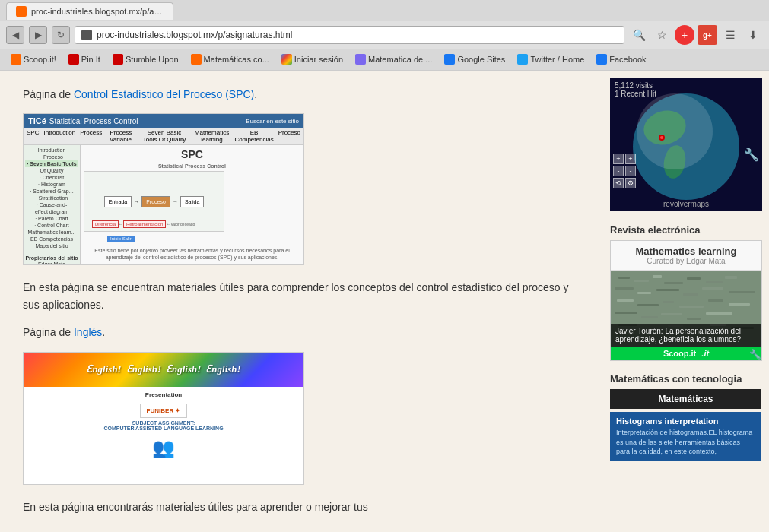 The image size is (769, 532). I want to click on spc-nav-item-seven: · Seven Basic Tools, so click(52, 164).